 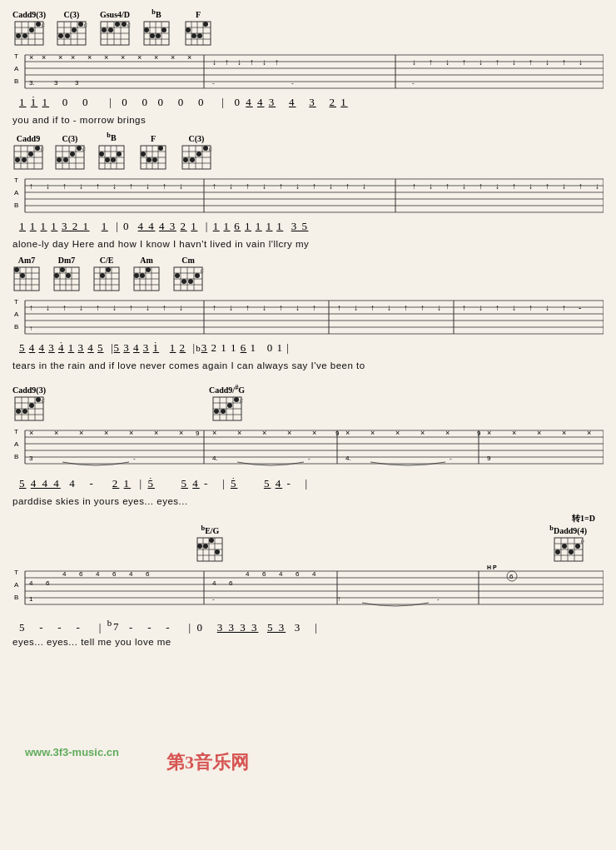 What do you see at coordinates (28, 152) in the screenshot?
I see `chord-cadd9: Cadd9 (3)` at bounding box center [28, 152].